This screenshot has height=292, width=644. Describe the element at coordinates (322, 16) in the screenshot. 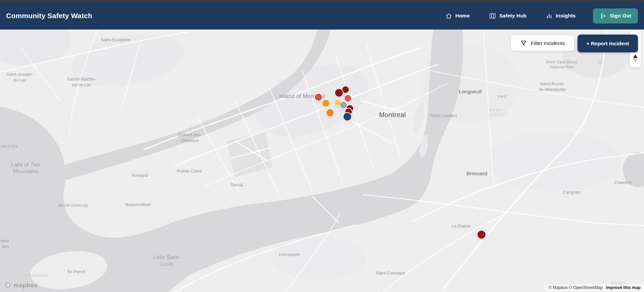

I see `app-header: Community Safety Watch Home Safety Hub` at that location.